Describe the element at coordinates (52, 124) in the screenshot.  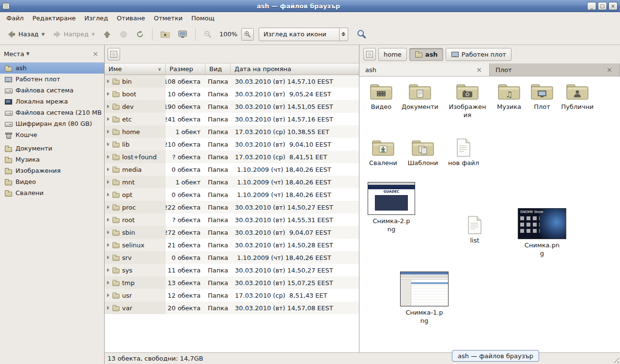
I see `sidebar-item: Шифриран дял (80 GB)` at that location.